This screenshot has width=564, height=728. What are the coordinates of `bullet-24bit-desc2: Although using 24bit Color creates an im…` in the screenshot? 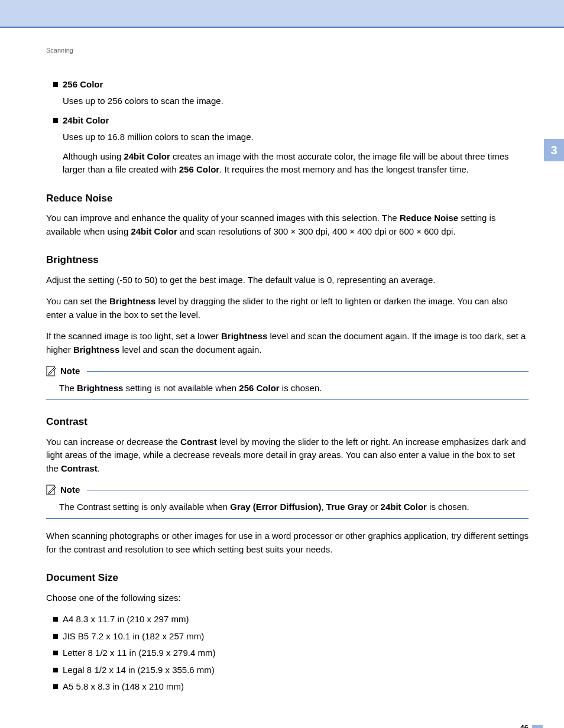 It's located at (296, 163).